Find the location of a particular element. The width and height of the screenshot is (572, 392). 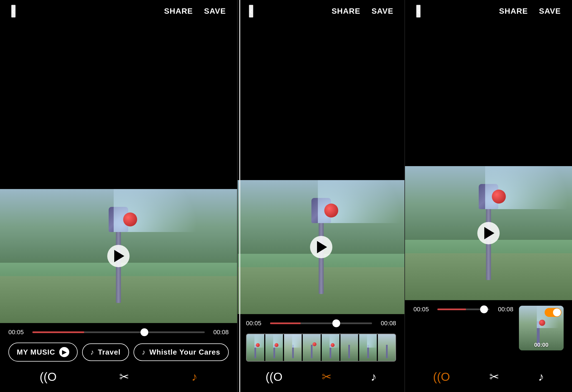

panel-3-loop-icon: ((O is located at coordinates (442, 377).